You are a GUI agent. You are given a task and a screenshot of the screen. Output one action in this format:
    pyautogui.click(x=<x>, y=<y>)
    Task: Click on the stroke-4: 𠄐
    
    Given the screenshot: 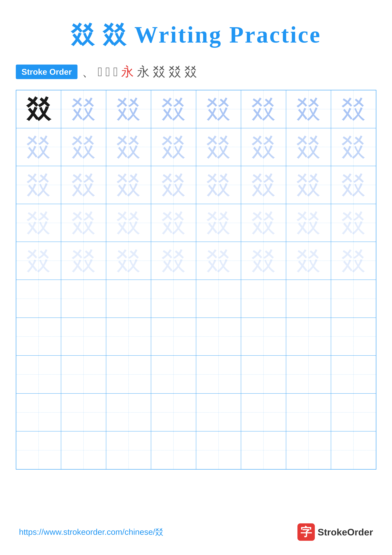 What is the action you would take?
    pyautogui.click(x=115, y=72)
    